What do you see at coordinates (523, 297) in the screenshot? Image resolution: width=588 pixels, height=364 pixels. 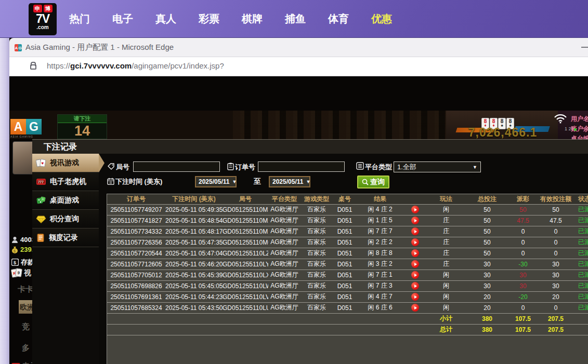 I see `cell-payout: -20` at bounding box center [523, 297].